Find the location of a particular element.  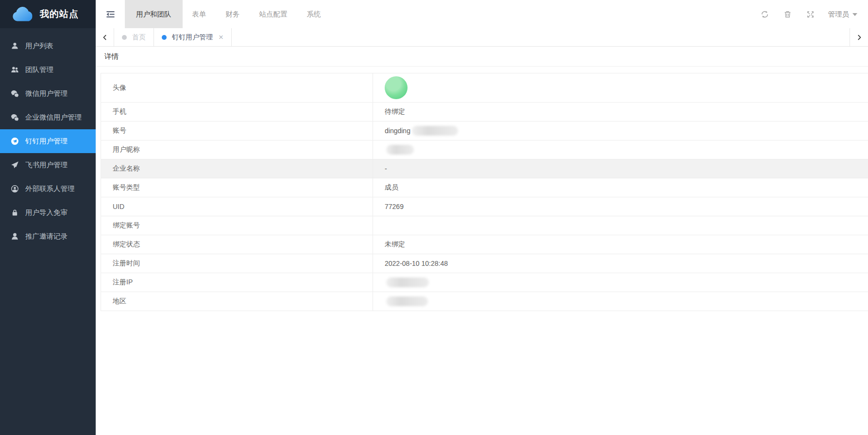

table-row: 注册时间 2022-08-10 10:28:48 is located at coordinates (485, 263).